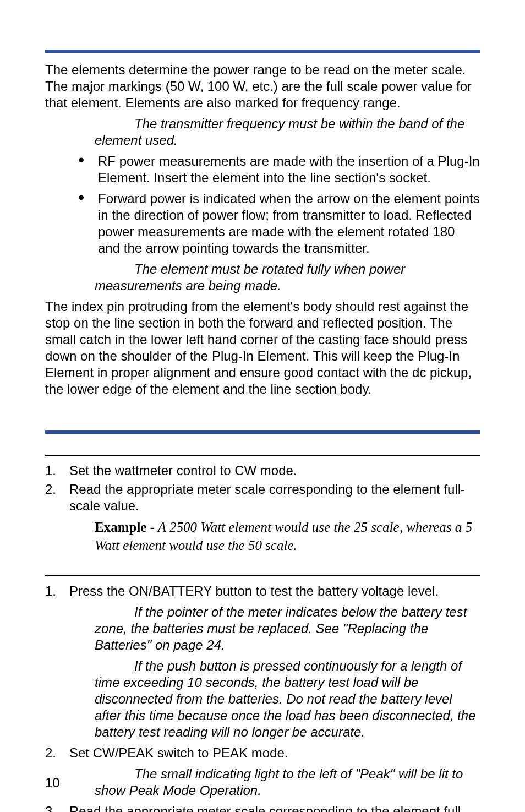 This screenshot has width=525, height=812. What do you see at coordinates (287, 629) in the screenshot?
I see `note-battery-zone: If the pointer of the meter indicates be…` at bounding box center [287, 629].